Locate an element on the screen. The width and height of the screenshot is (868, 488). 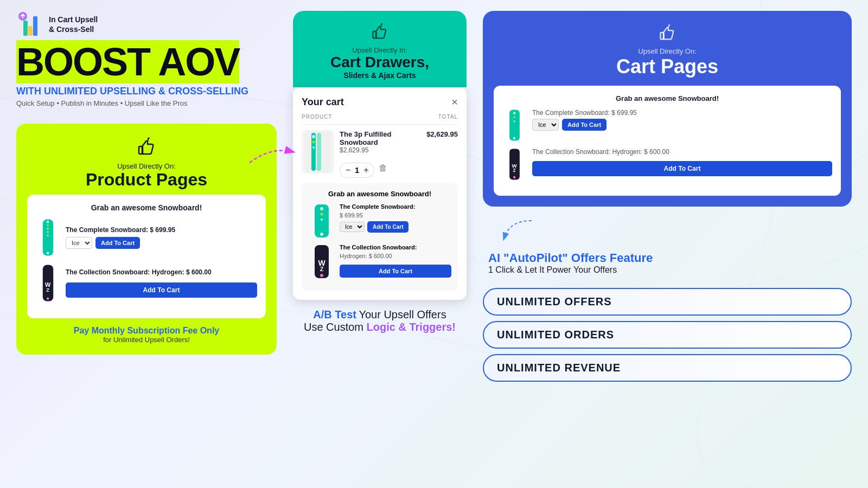
autopilot-subtitle: 1 Click & Let It Power Your Offers is located at coordinates (667, 270).